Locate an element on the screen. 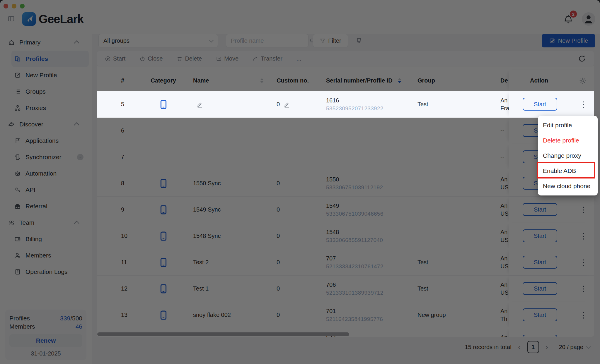  profile-id: 535230952071233922 is located at coordinates (367, 108).